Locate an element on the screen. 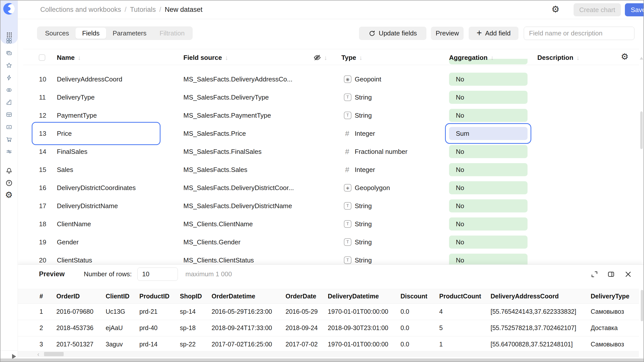 The height and width of the screenshot is (362, 644). field-type-label: Fractional number is located at coordinates (381, 152).